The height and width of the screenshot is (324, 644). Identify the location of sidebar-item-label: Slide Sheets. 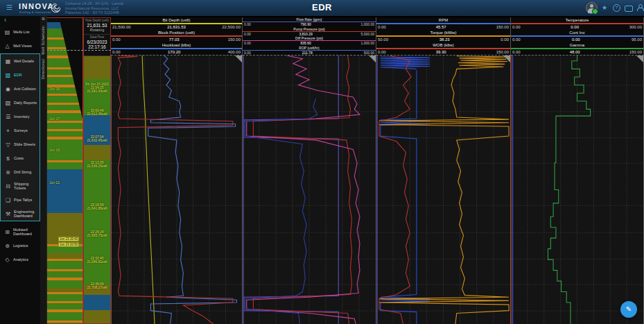
(25, 144).